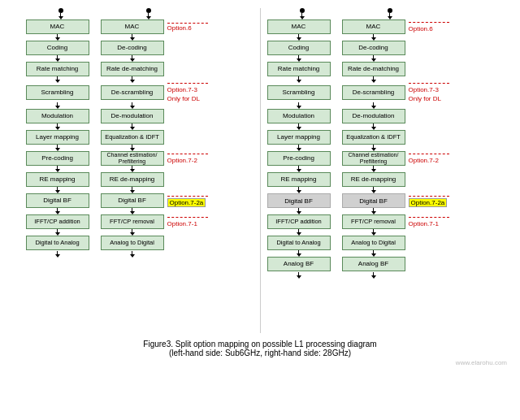  I want to click on option71-label-right: Option.7-1, so click(424, 224).